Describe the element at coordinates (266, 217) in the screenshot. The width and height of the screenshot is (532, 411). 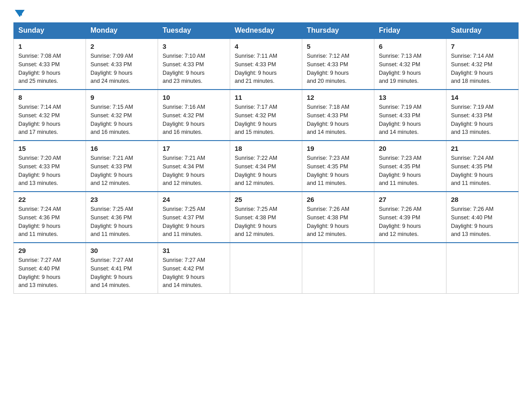
I see `calendar-week-row: 22 Sunrise: 7:24 AMSunset: 4:36 PMDaylig…` at that location.